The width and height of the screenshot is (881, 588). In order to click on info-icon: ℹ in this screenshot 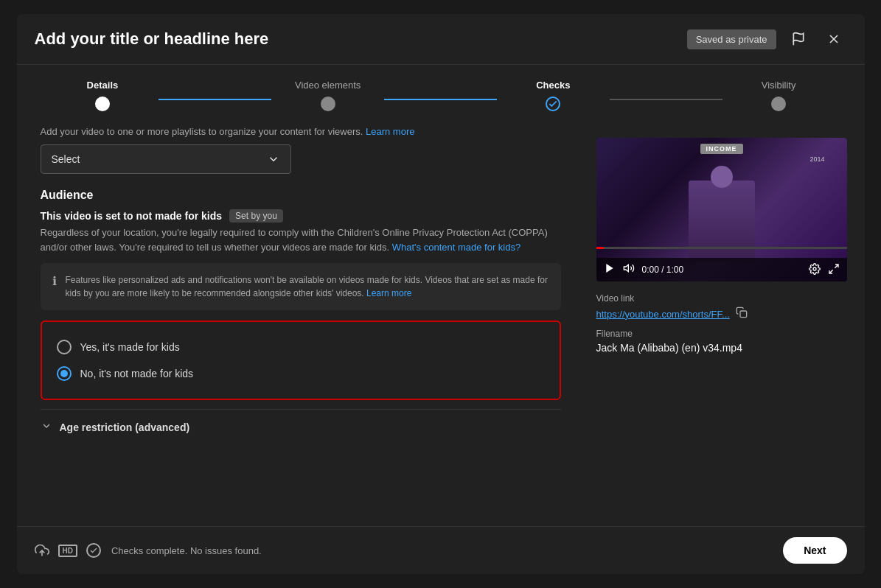, I will do `click(55, 287)`.